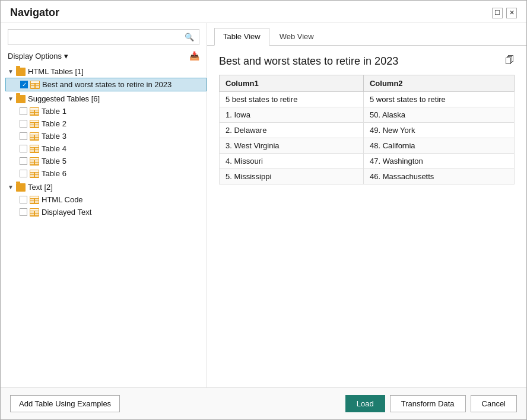 The image size is (527, 420). What do you see at coordinates (431, 403) in the screenshot?
I see `footer-right: Load Transform Data Cancel` at bounding box center [431, 403].